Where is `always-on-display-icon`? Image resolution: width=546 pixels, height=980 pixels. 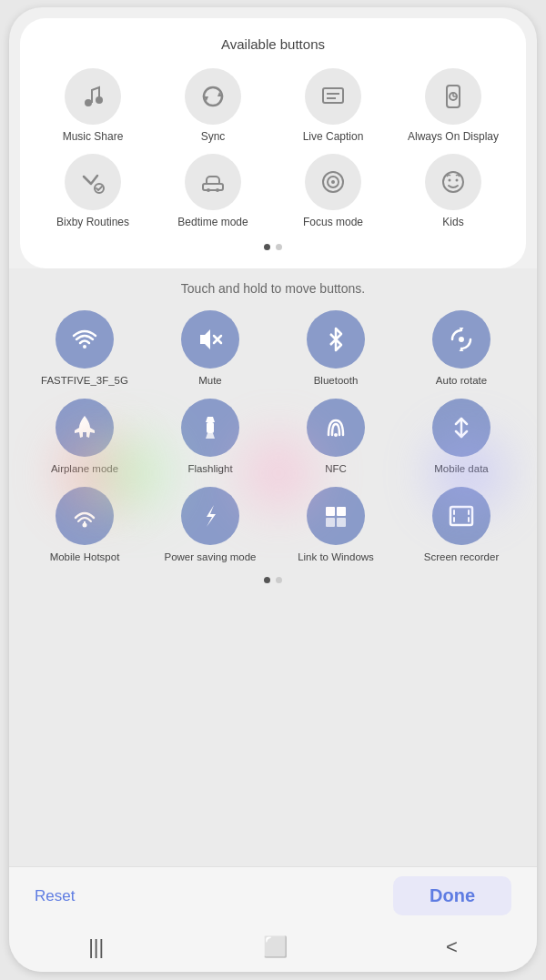
always-on-display-icon is located at coordinates (453, 96).